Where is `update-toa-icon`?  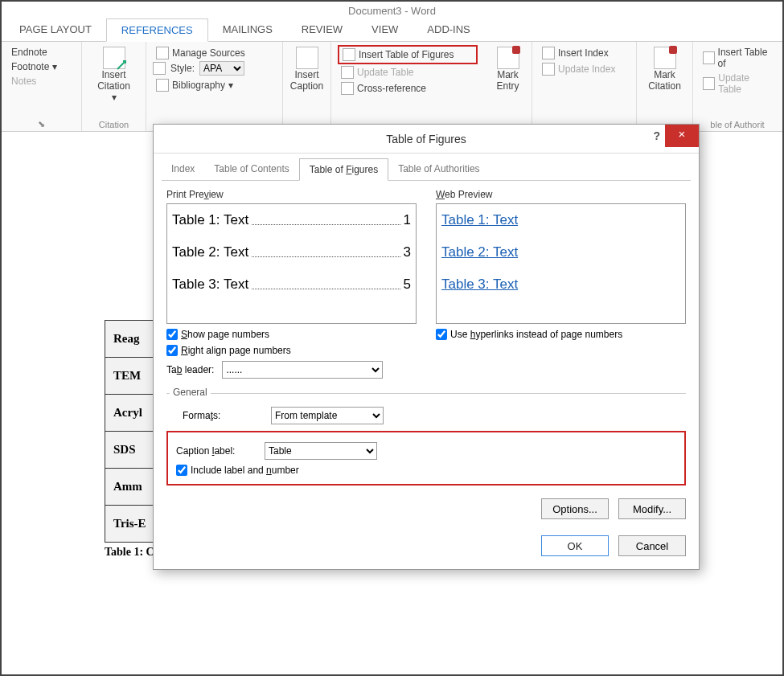 update-toa-icon is located at coordinates (709, 84).